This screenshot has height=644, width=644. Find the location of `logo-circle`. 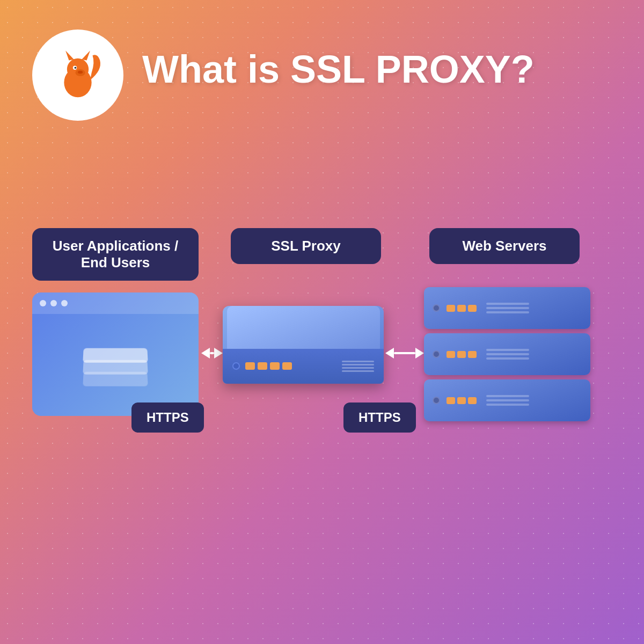

logo-circle is located at coordinates (78, 75).